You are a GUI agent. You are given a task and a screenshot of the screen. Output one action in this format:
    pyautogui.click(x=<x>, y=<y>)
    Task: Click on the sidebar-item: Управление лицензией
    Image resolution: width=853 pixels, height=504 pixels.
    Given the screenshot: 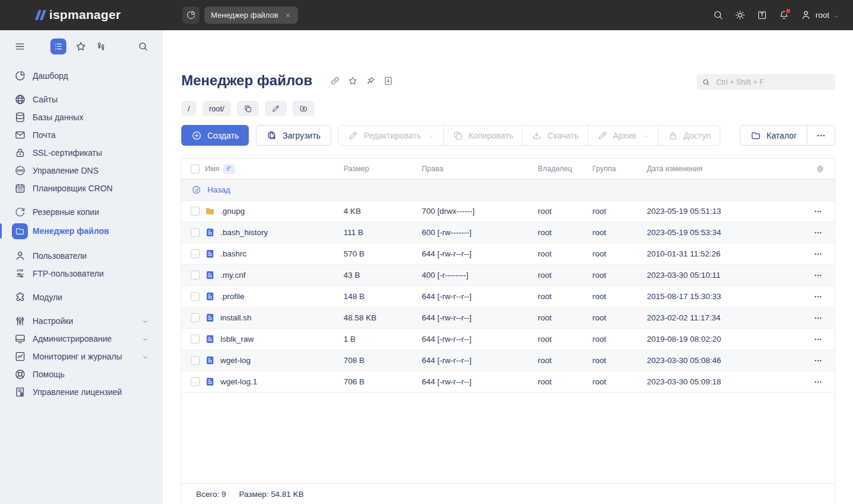 What is the action you would take?
    pyautogui.click(x=82, y=392)
    